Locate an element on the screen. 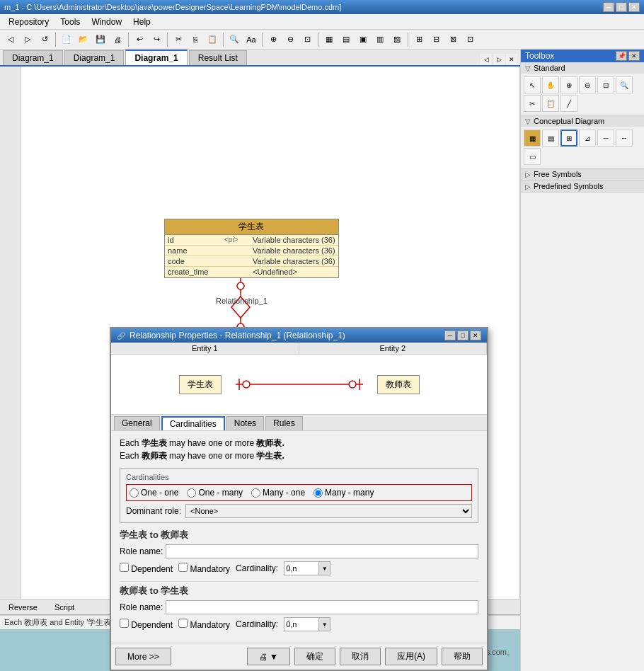  tb-layout3: ▣ is located at coordinates (363, 40).